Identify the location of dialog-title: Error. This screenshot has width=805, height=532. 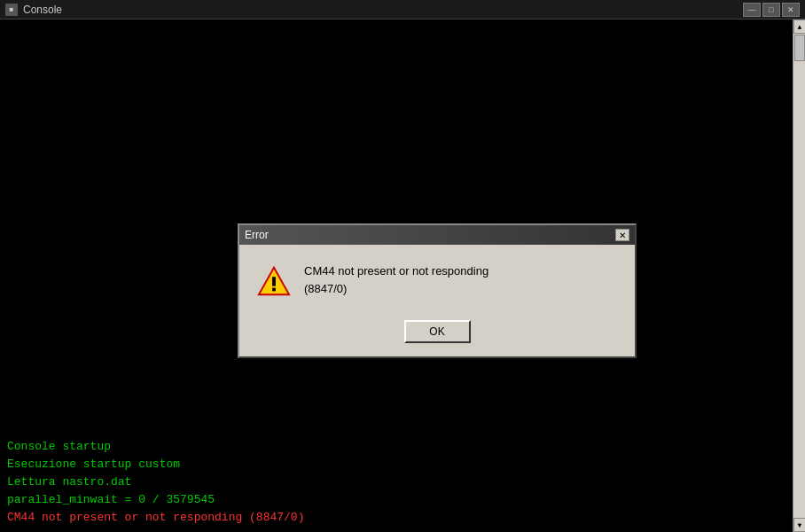
(257, 235).